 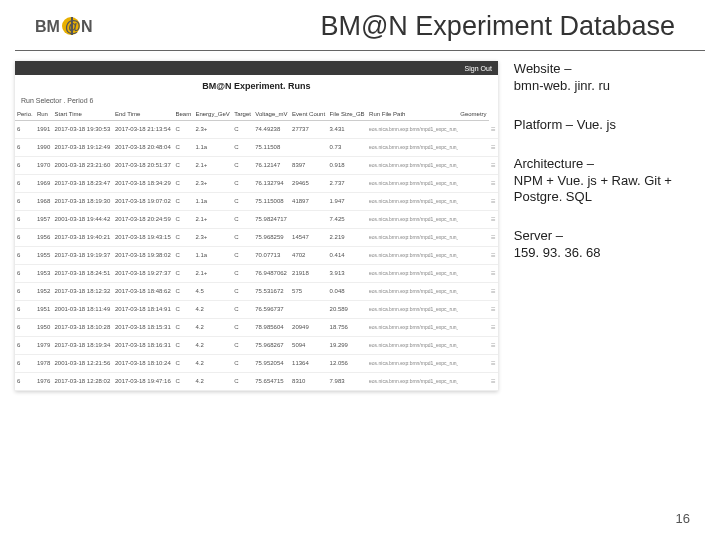 What do you see at coordinates (309, 201) in the screenshot?
I see `table-cell: 41897` at bounding box center [309, 201].